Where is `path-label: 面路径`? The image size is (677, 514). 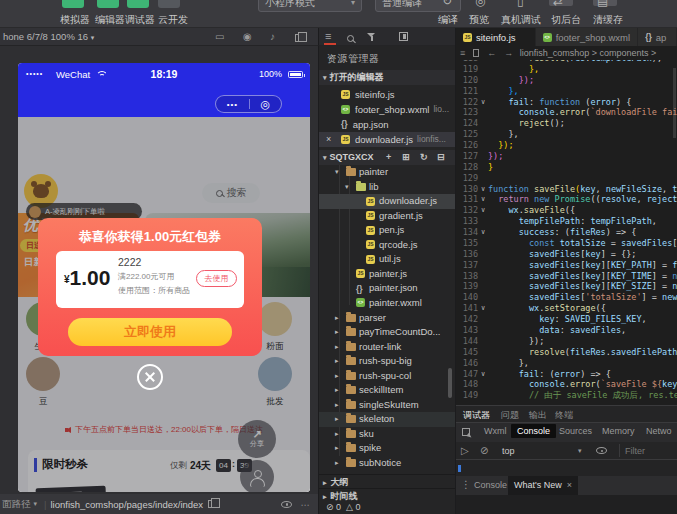
path-label: 面路径 is located at coordinates (16, 504).